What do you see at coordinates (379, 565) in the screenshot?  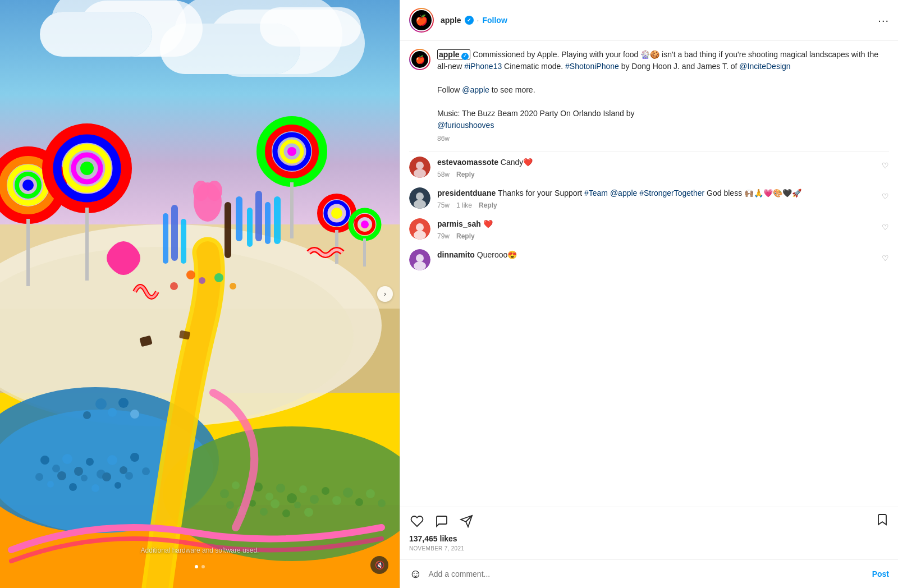 I see `mute-icon: 🔇` at bounding box center [379, 565].